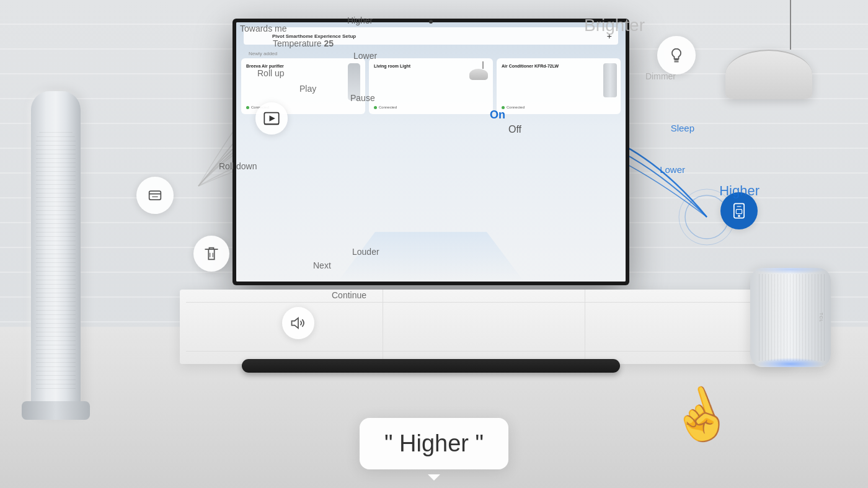  I want to click on volume-button, so click(298, 323).